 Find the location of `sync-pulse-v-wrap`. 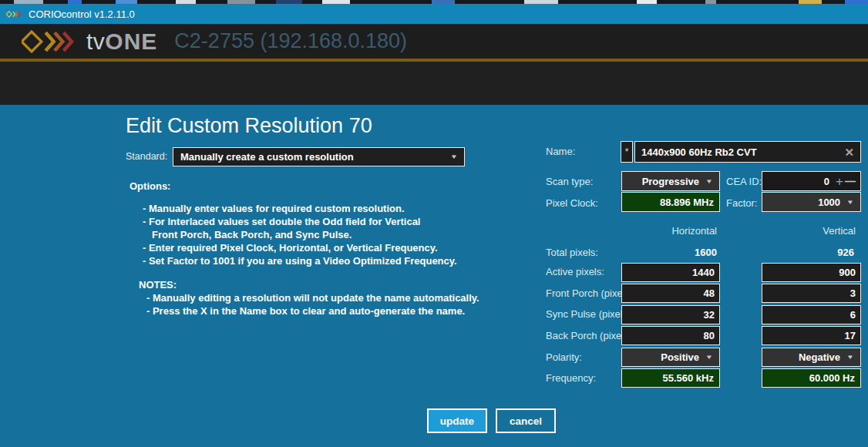

sync-pulse-v-wrap is located at coordinates (811, 314).